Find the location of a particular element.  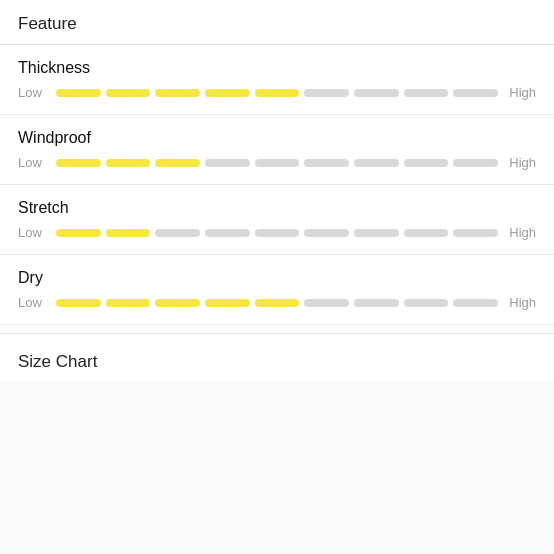

size-chart-title: Size Chart is located at coordinates (277, 362).